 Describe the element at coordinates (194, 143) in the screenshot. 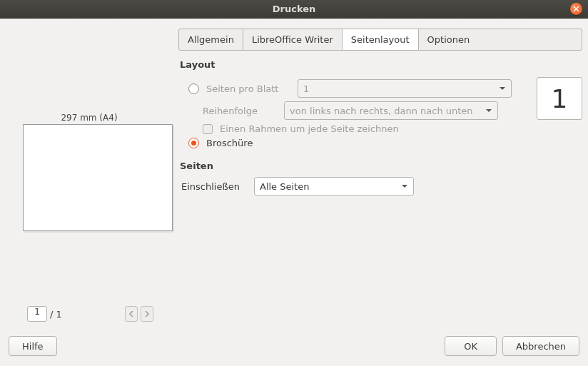

I see `radio-brochure` at that location.